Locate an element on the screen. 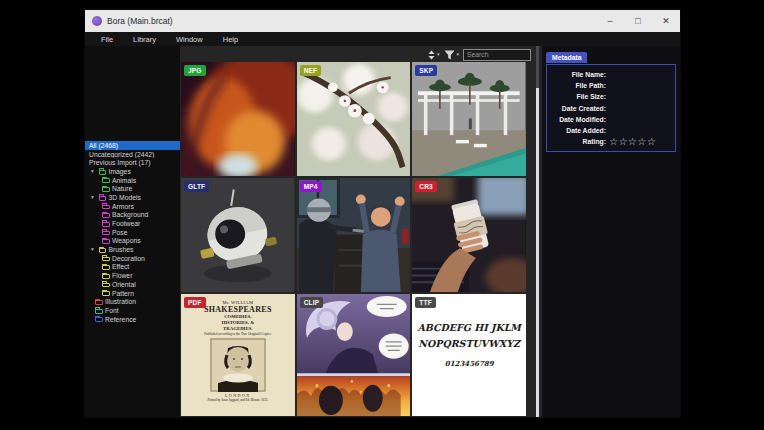  metadata-box: File Name: File Path: File Size: Date Cr… is located at coordinates (611, 108).